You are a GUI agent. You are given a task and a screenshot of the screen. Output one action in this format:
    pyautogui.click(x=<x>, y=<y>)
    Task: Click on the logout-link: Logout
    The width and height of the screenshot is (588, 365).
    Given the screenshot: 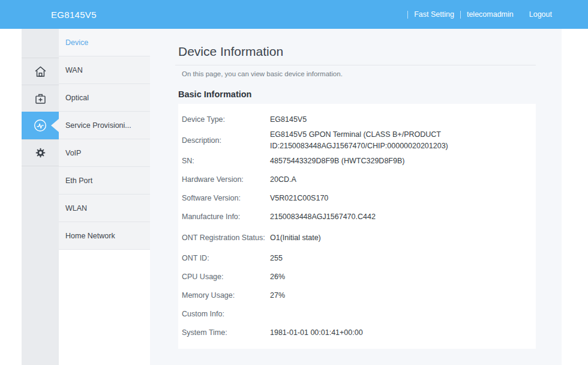 What is the action you would take?
    pyautogui.click(x=541, y=14)
    